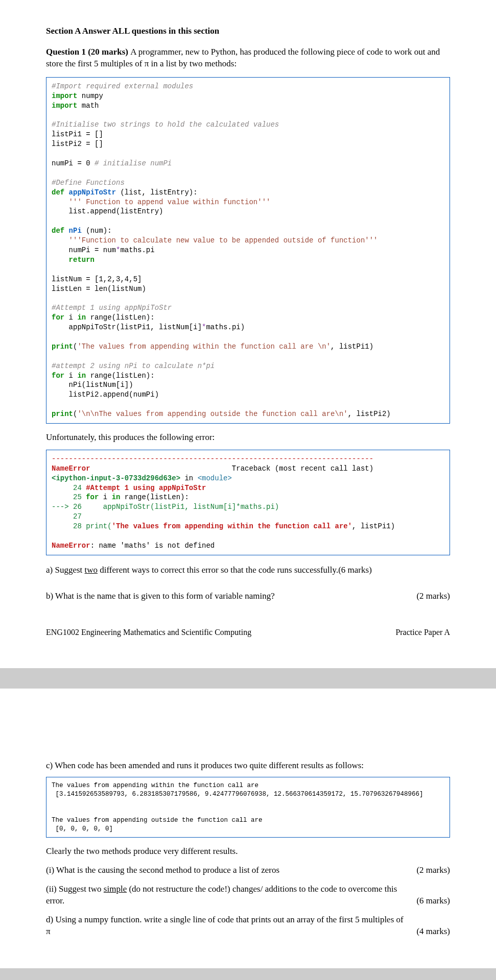 The width and height of the screenshot is (496, 980). I want to click on question-1b: b) What is the name that is given to thi…, so click(248, 596).